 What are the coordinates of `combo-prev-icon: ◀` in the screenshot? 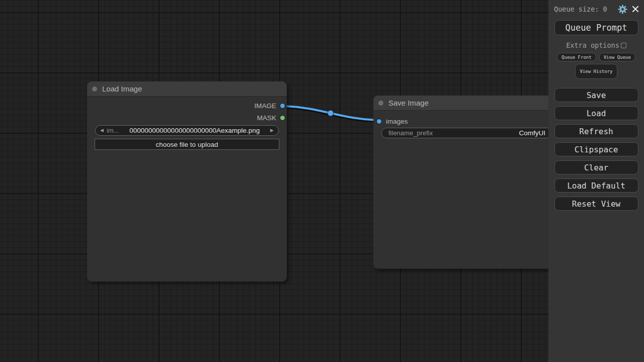 It's located at (102, 131).